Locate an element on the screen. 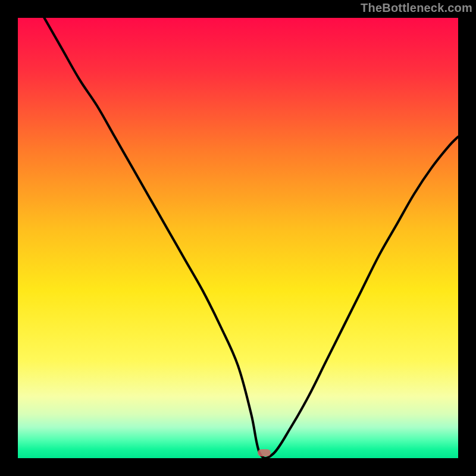 The height and width of the screenshot is (476, 476). optimum-marker is located at coordinates (264, 453).